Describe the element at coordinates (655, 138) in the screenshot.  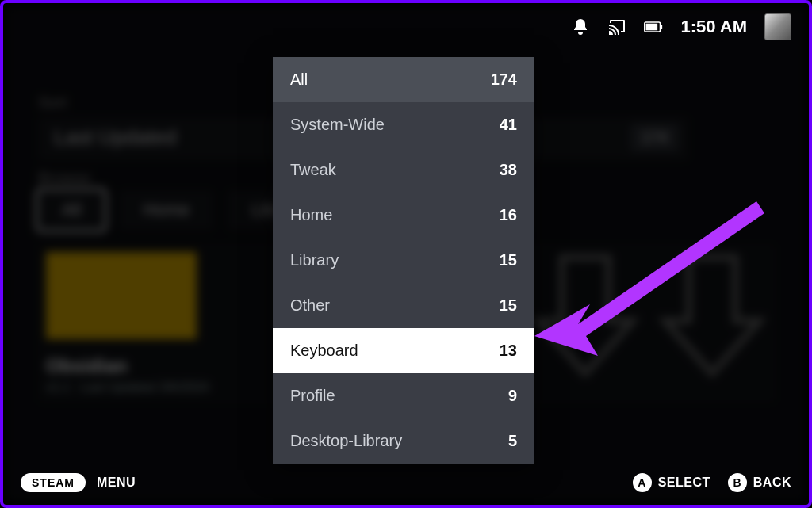
I see `bg-sort-tag: 174` at that location.